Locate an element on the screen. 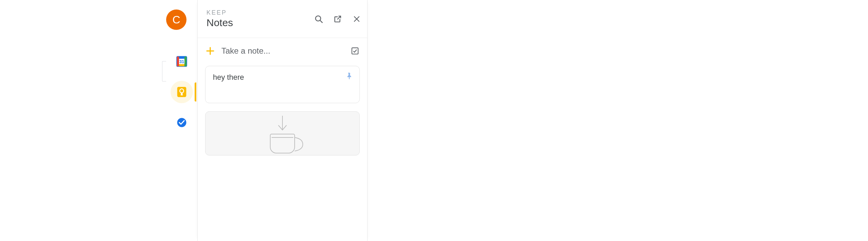 The image size is (868, 241). compose-placeholder: Take a note... is located at coordinates (286, 51).